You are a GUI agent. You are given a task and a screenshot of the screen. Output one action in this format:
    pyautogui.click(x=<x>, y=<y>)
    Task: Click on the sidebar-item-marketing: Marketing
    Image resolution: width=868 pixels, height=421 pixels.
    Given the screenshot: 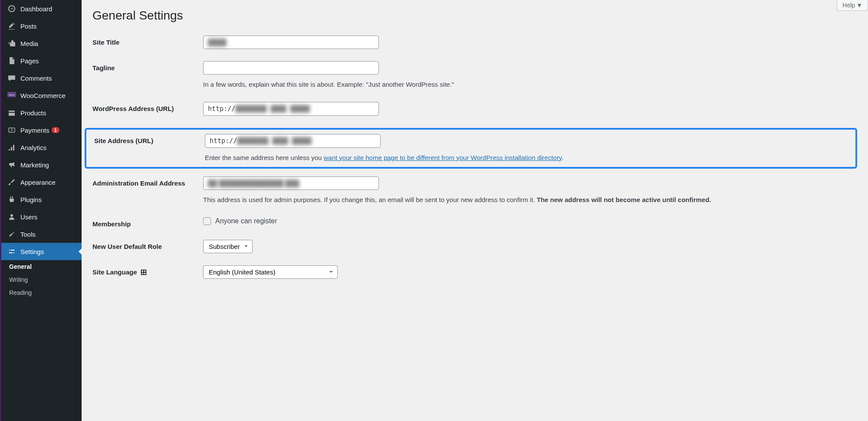 What is the action you would take?
    pyautogui.click(x=42, y=165)
    